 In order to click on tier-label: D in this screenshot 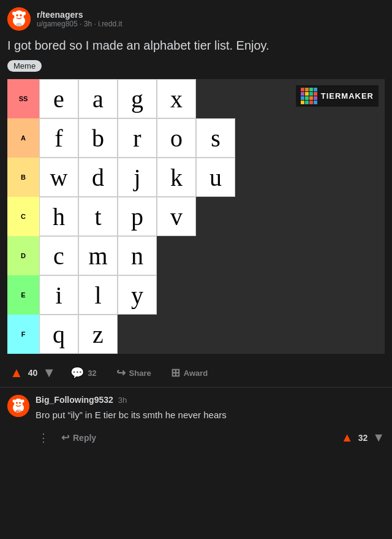, I will do `click(23, 256)`.